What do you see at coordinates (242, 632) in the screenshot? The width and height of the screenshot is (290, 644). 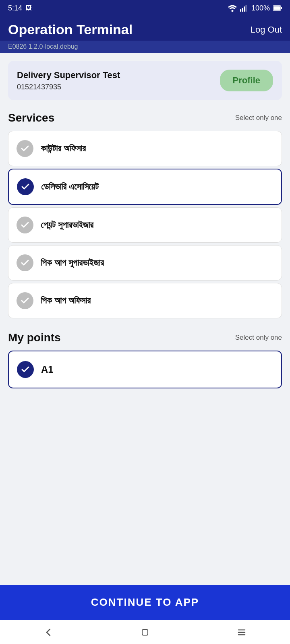 I see `recents-button` at bounding box center [242, 632].